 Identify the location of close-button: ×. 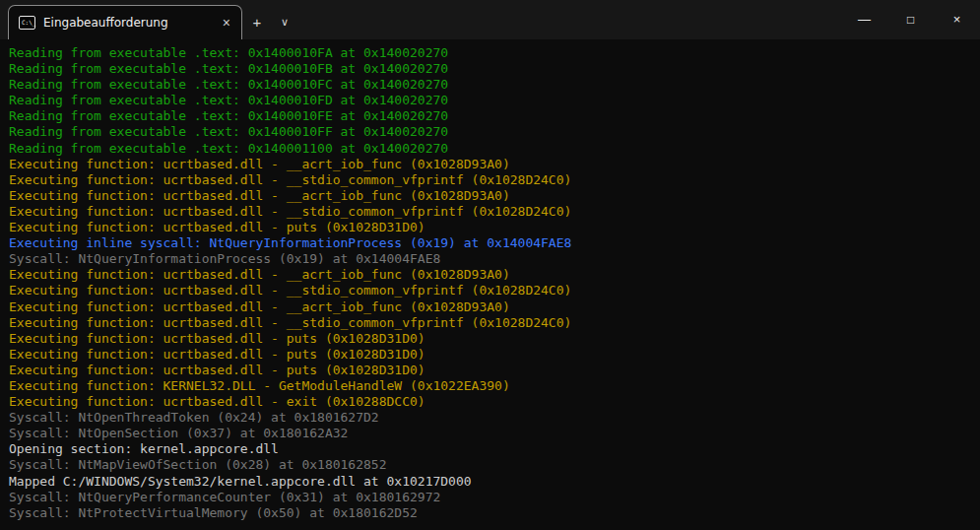
(957, 20).